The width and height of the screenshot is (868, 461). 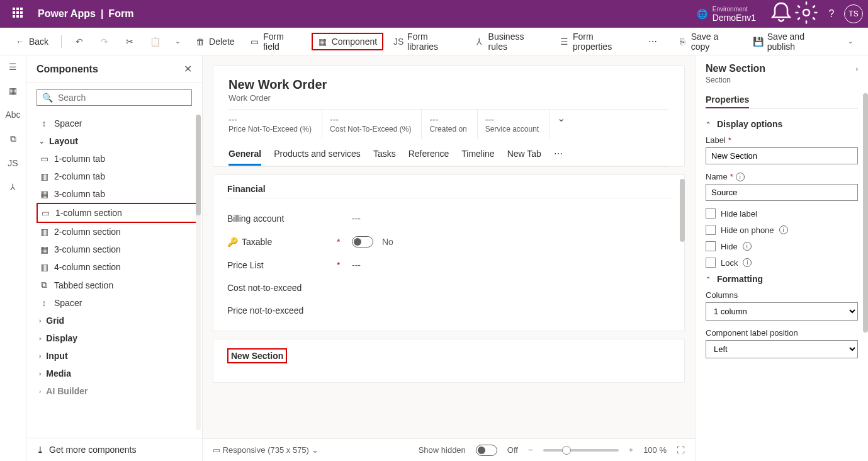 What do you see at coordinates (79, 42) in the screenshot?
I see `undo-button: ↶` at bounding box center [79, 42].